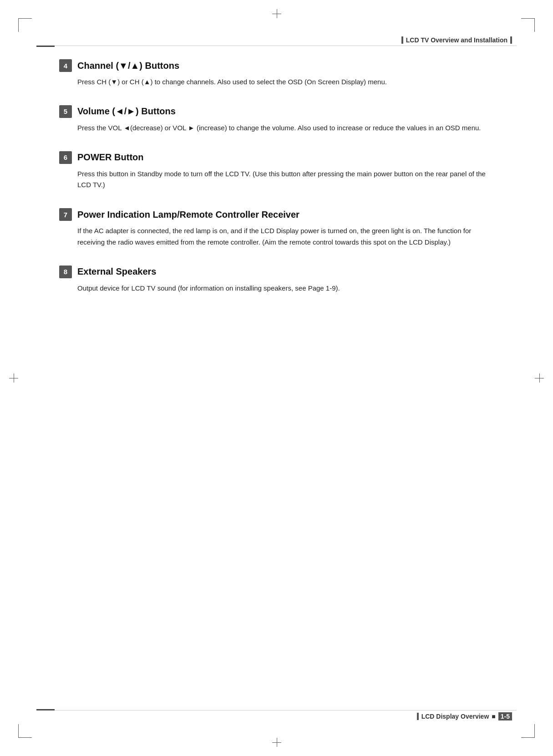  What do you see at coordinates (277, 46) in the screenshot?
I see `header-rule` at bounding box center [277, 46].